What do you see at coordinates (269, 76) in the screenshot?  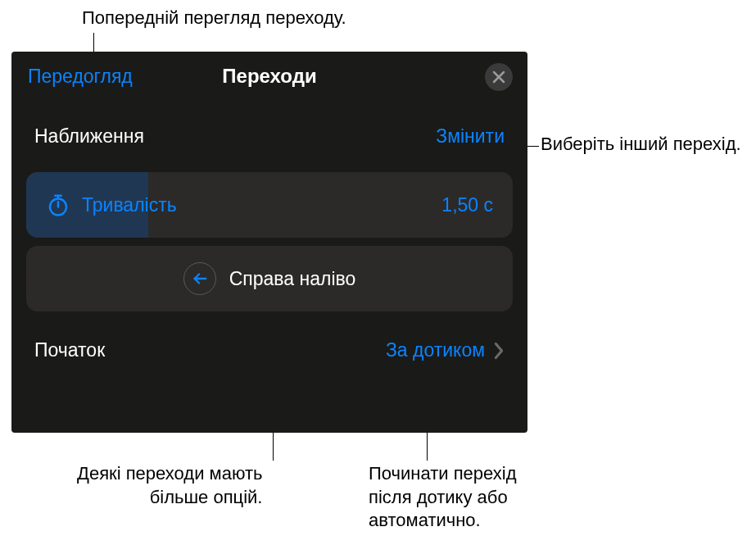 I see `panel-title: Переходи` at bounding box center [269, 76].